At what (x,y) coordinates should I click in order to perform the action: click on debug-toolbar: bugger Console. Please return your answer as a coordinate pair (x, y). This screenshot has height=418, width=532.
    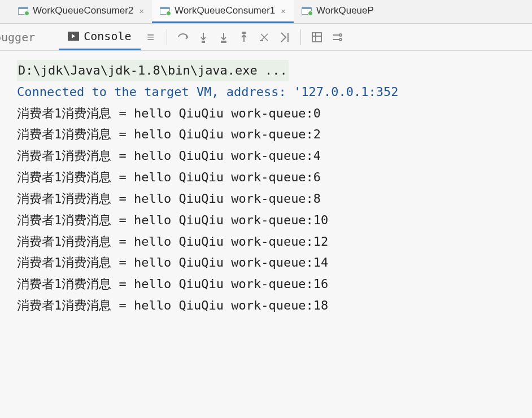
    Looking at the image, I should click on (266, 37).